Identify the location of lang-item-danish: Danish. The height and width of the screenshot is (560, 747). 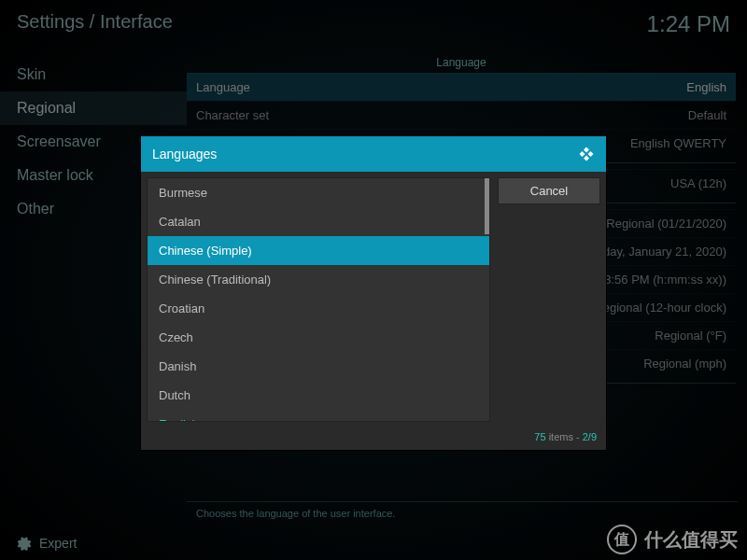
(318, 366).